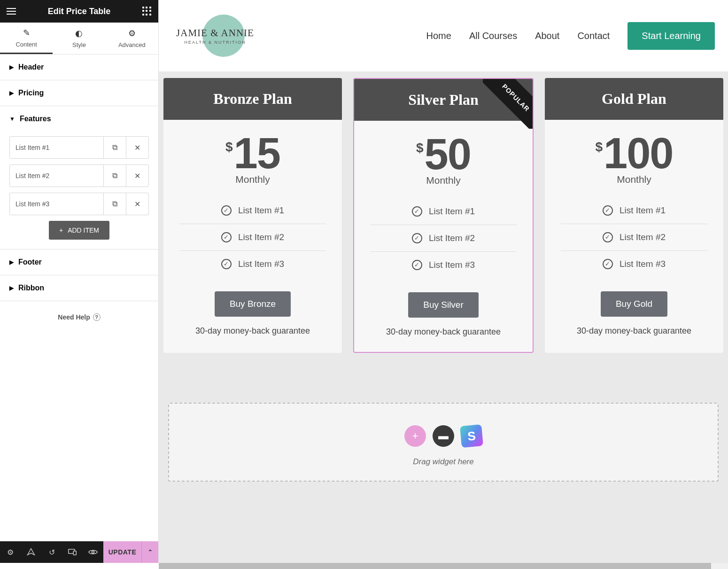 Image resolution: width=728 pixels, height=569 pixels. Describe the element at coordinates (26, 39) in the screenshot. I see `tab-content: ✎ Content` at that location.